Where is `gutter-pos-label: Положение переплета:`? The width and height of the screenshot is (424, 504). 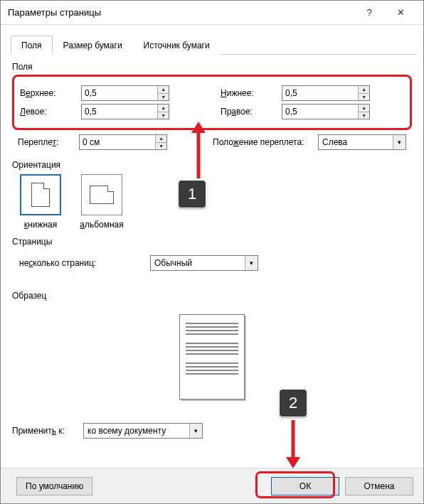 gutter-pos-label: Положение переплета: is located at coordinates (265, 142).